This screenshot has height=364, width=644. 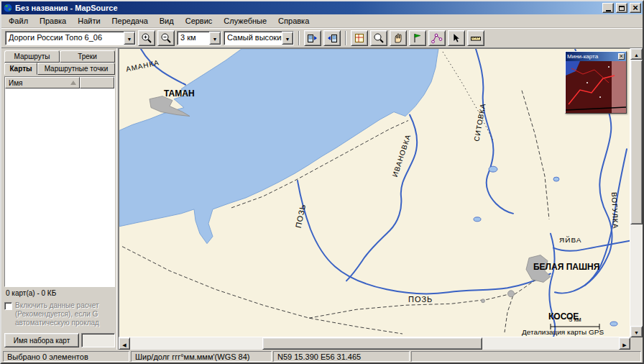 What do you see at coordinates (437, 38) in the screenshot?
I see `route-points-icon` at bounding box center [437, 38].